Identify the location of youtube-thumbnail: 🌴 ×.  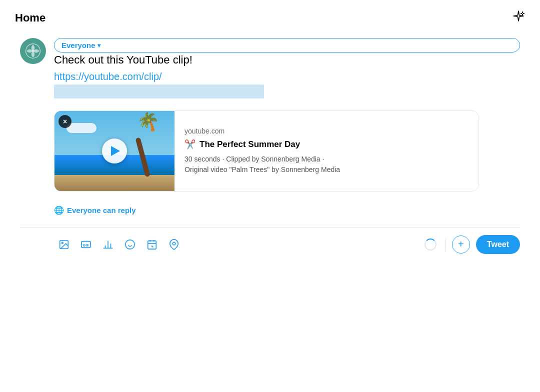
(114, 151).